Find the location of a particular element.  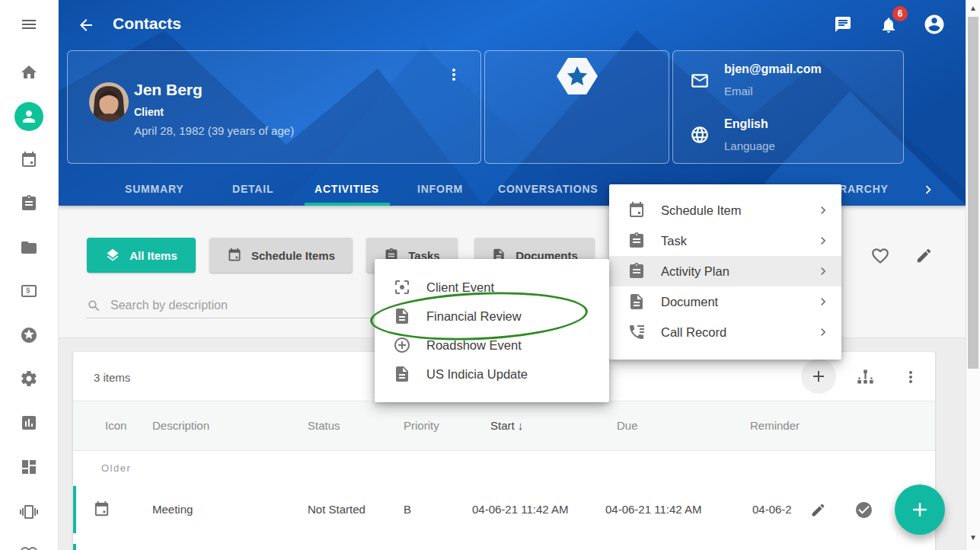

language-label: Language is located at coordinates (749, 146).